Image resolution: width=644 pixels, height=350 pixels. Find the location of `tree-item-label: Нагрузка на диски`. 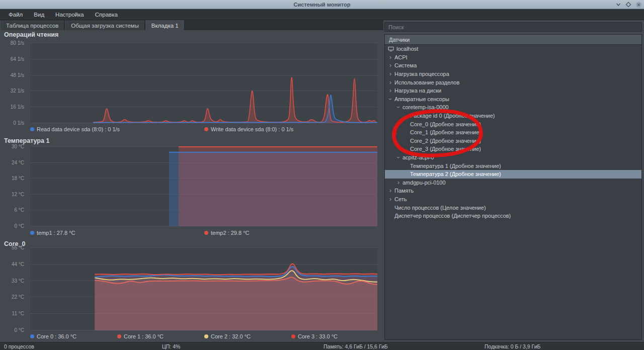

tree-item-label: Нагрузка на диски is located at coordinates (418, 91).